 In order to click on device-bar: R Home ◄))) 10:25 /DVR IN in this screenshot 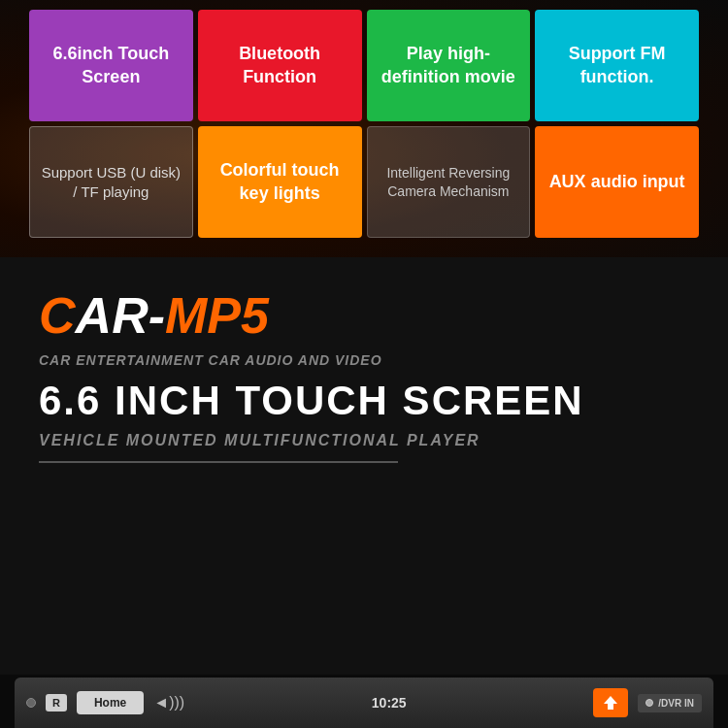, I will do `click(364, 703)`.